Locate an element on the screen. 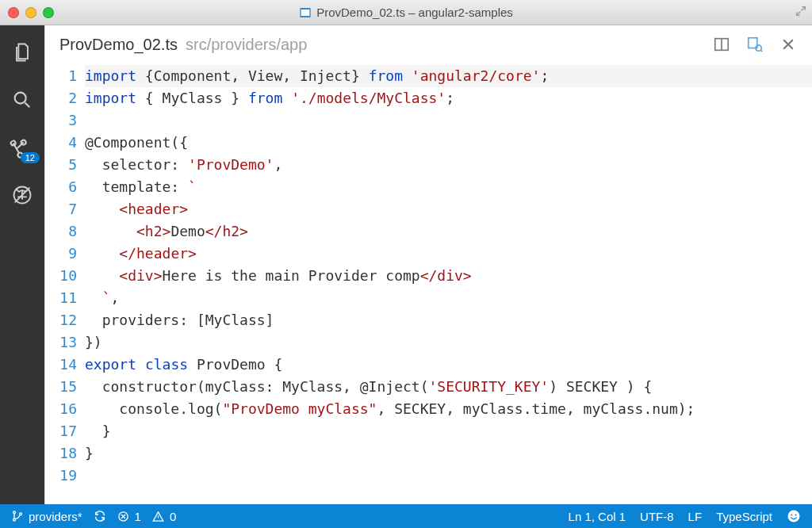 This screenshot has height=528, width=812. app-icon is located at coordinates (305, 13).